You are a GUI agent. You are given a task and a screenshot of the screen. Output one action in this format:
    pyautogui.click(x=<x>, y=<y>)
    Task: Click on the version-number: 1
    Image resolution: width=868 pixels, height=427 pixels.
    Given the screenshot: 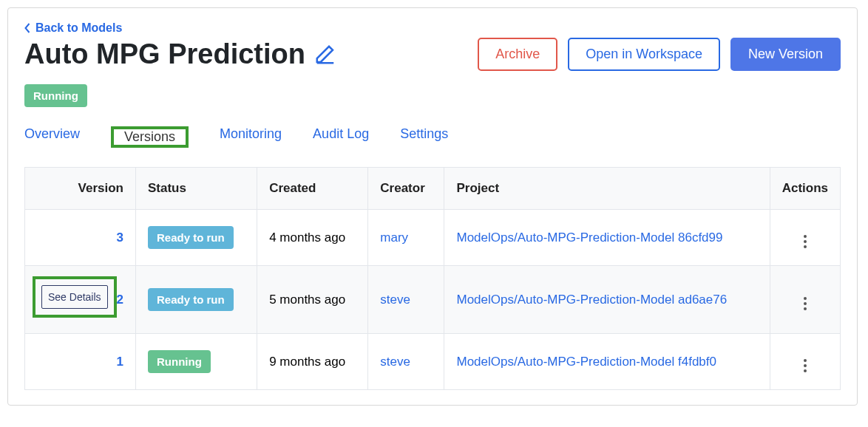 What is the action you would take?
    pyautogui.click(x=81, y=362)
    